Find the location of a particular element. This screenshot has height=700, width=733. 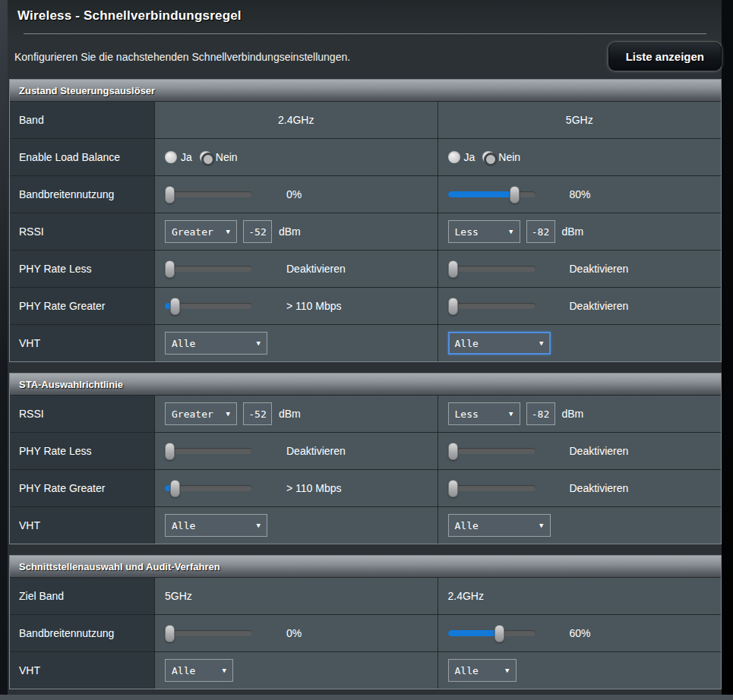

vht-select-24: Alle ▼ is located at coordinates (216, 343).